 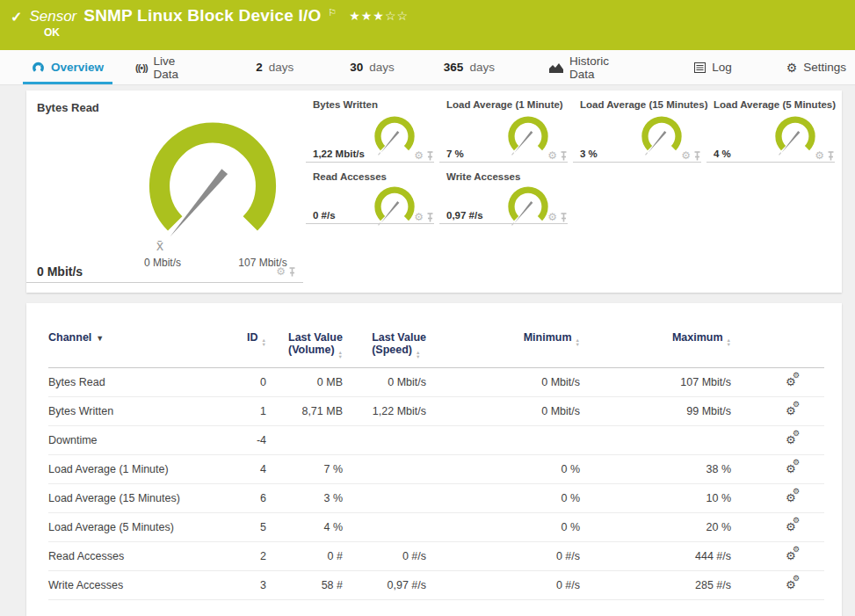 I want to click on column-header-channel: Channel▼, so click(x=130, y=350).